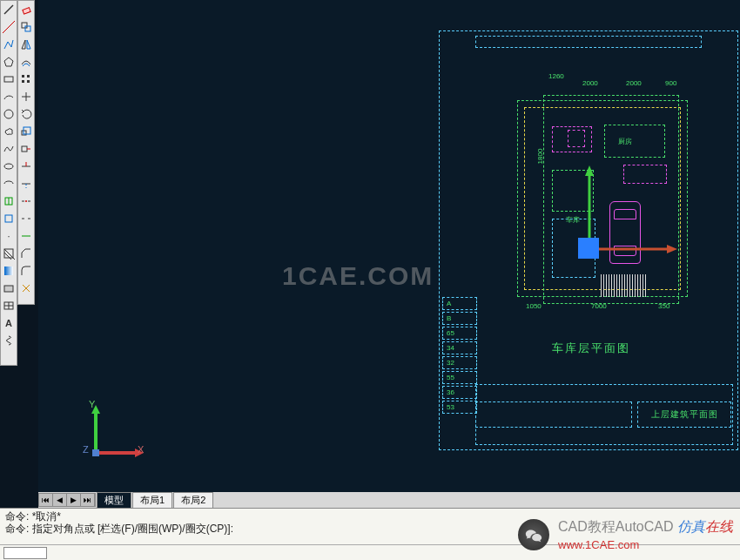 This screenshot has height=560, width=740. Describe the element at coordinates (122, 427) in the screenshot. I see `ucs-icon: X Y Z` at that location.